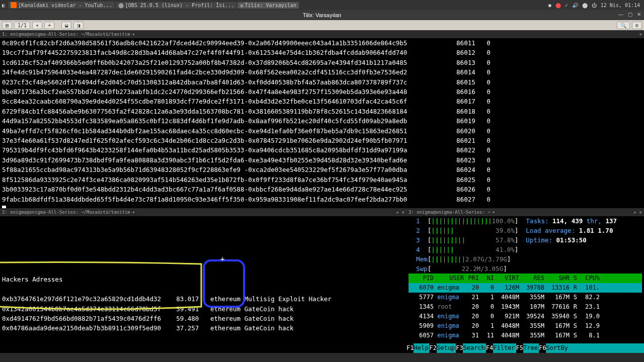 Image resolution: width=644 pixels, height=362 pixels. Describe the element at coordinates (121, 5) in the screenshot. I see `obs-icon: ⬤` at that location.